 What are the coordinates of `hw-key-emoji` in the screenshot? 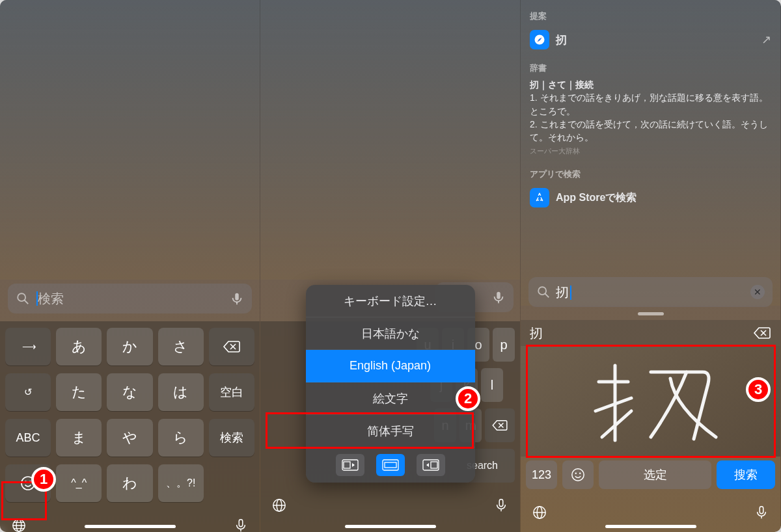 It's located at (578, 475).